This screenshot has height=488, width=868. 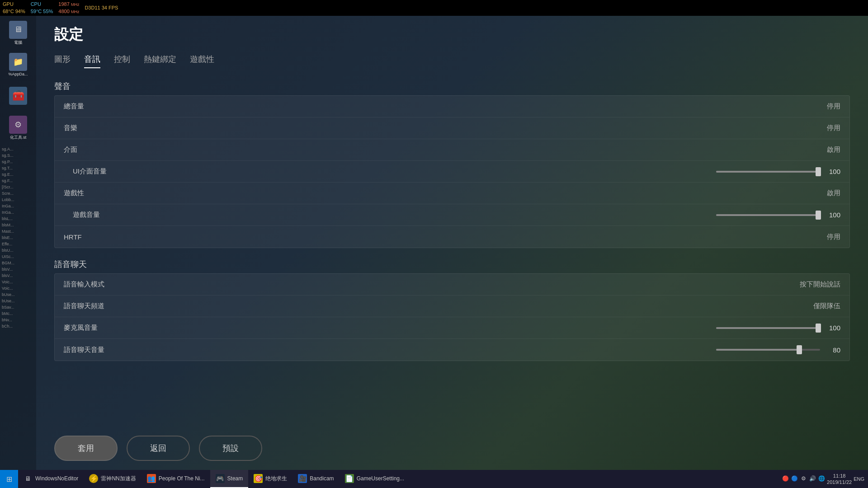 I want to click on pubg-icon: 🎯, so click(x=258, y=479).